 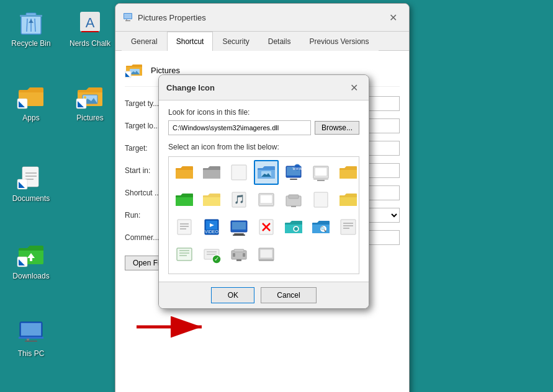 What do you see at coordinates (212, 254) in the screenshot?
I see `grid-icon-22: ✓` at bounding box center [212, 254].